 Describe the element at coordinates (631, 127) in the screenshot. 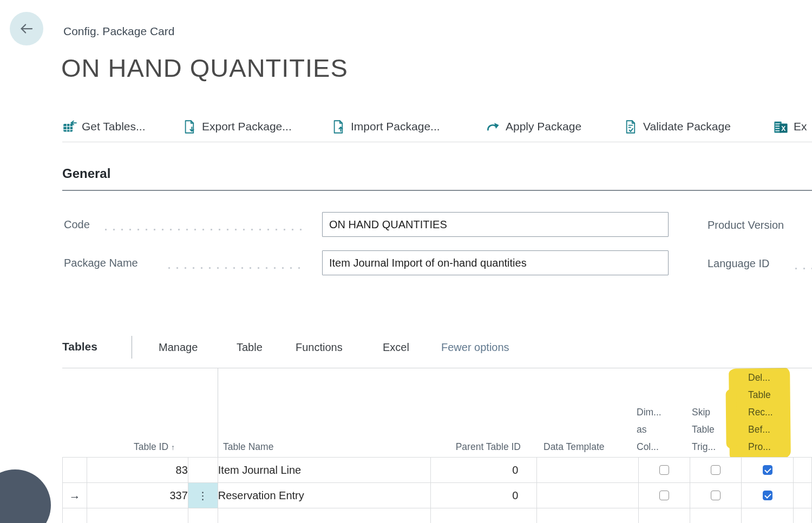

I see `validate-package-icon` at that location.